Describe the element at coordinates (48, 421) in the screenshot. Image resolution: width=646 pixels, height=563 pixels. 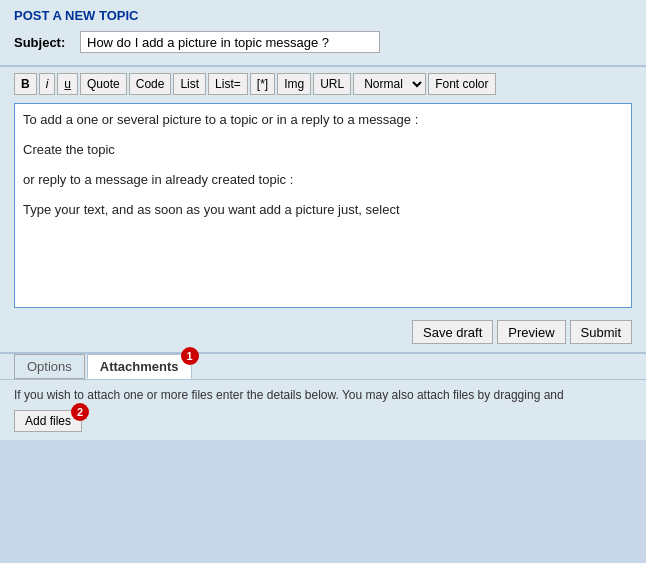
I see `add-files-button: Add files 2` at that location.